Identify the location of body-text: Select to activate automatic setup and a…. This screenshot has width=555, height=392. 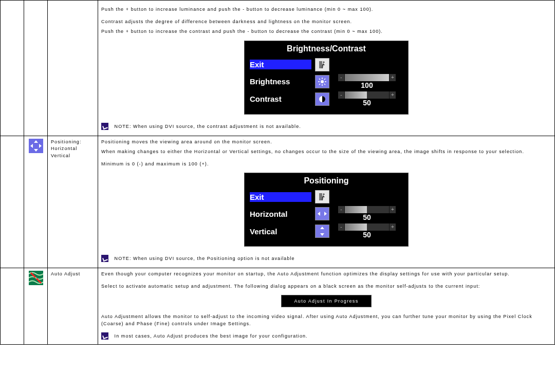
(326, 287).